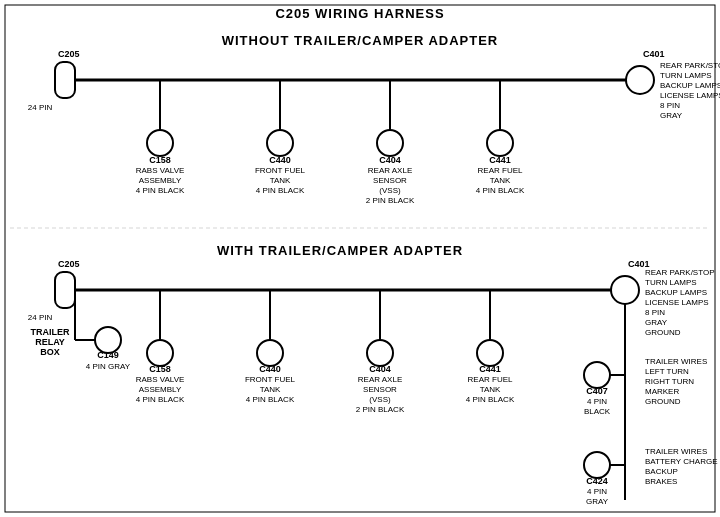 Image resolution: width=720 pixels, height=517 pixels. What do you see at coordinates (160, 160) in the screenshot?
I see `s1-c158-id: C158` at bounding box center [160, 160].